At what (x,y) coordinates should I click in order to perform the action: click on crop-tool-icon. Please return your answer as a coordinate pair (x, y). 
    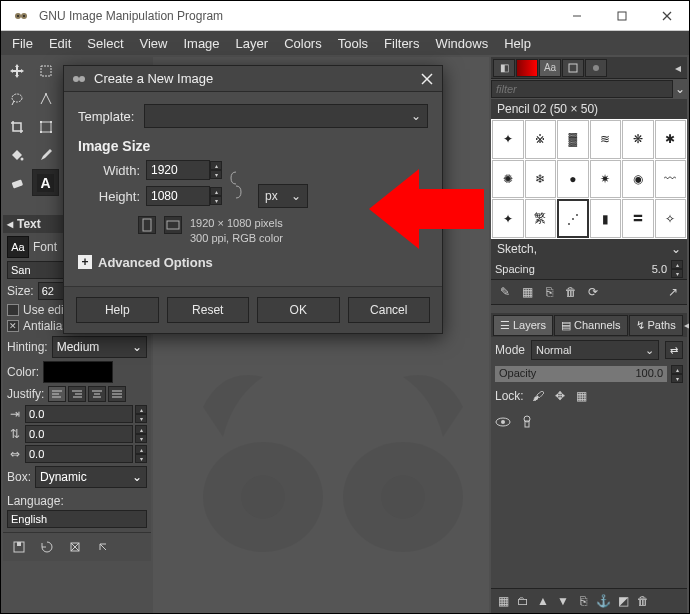
    Looking at the image, I should click on (16, 126).